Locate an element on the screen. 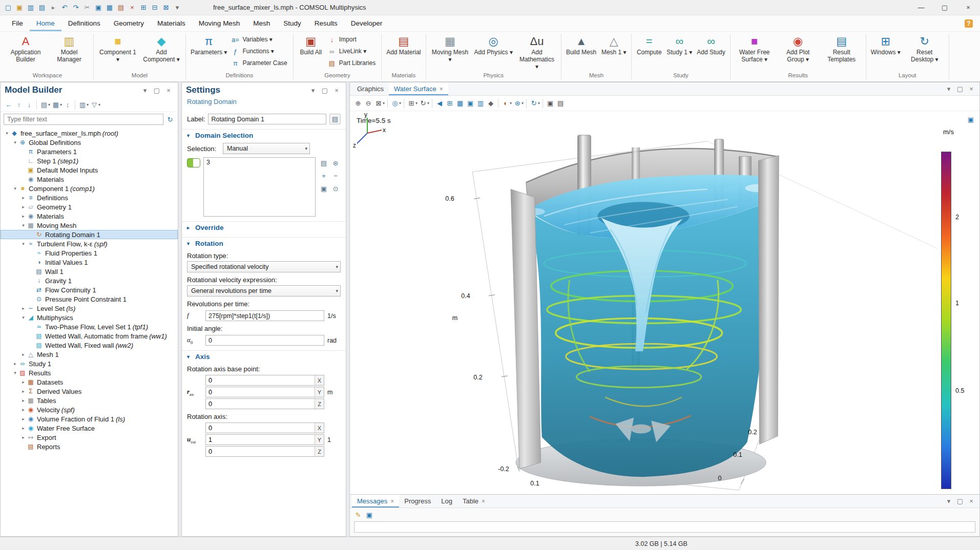 The width and height of the screenshot is (980, 550). ribbon-button-build-mesh: ▲Build Mesh is located at coordinates (581, 45).